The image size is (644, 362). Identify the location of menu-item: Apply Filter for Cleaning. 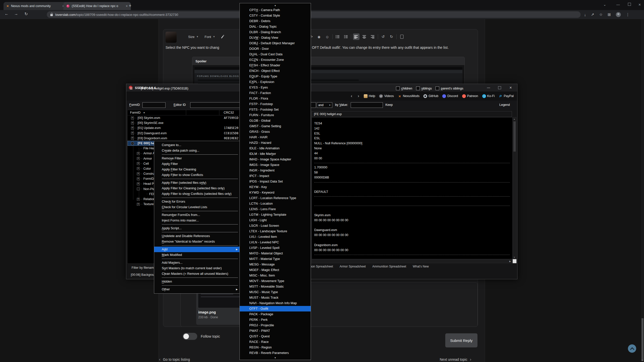
(197, 169).